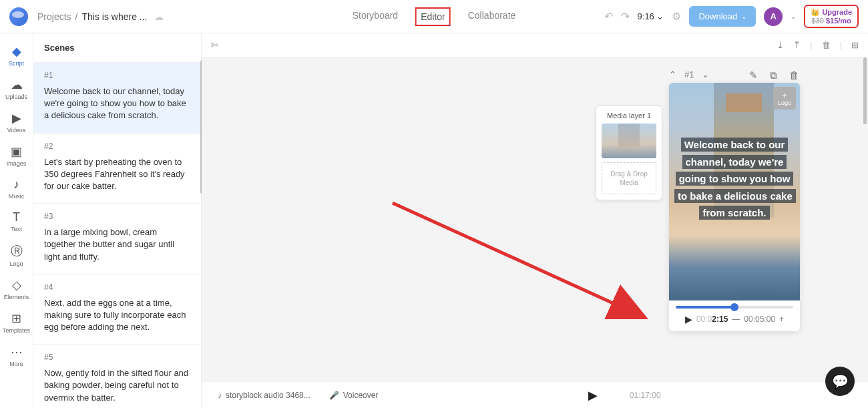  I want to click on more-icon: ⋯, so click(17, 352).